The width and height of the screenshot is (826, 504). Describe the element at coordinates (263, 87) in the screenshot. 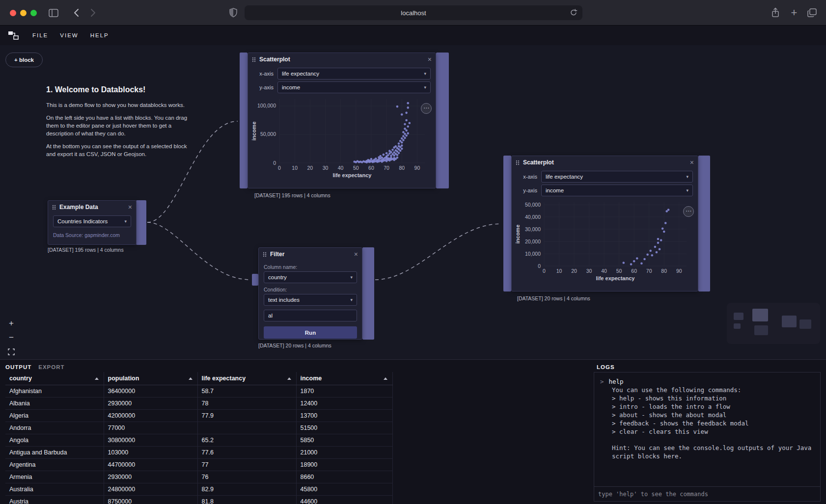

I see `y-axis-label: y-axis` at that location.